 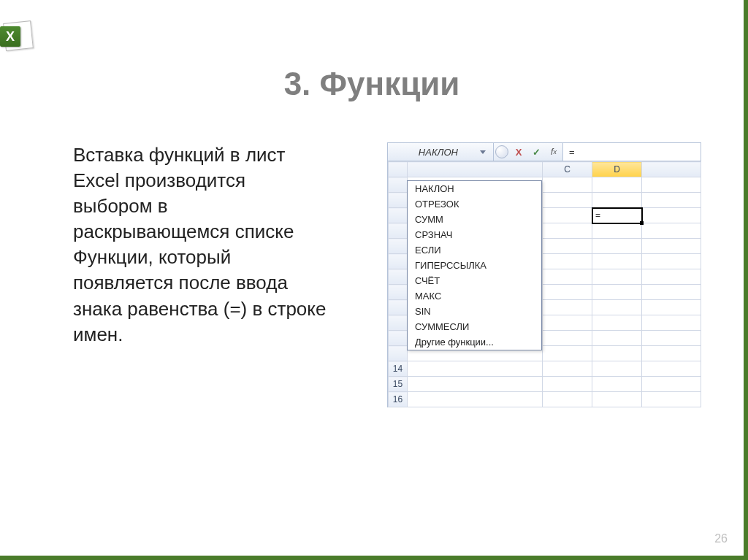 What do you see at coordinates (475, 219) in the screenshot?
I see `function-item: СУММ` at bounding box center [475, 219].